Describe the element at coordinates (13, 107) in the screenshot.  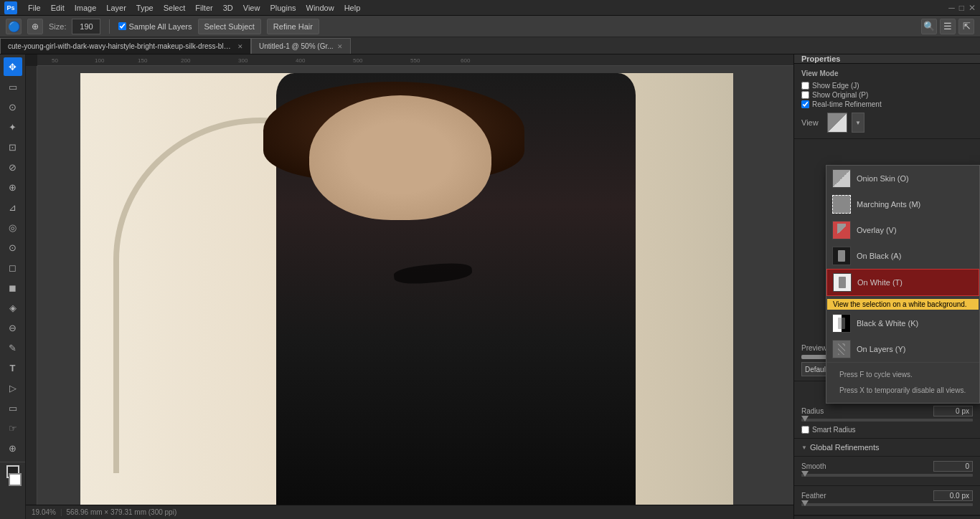
I see `tool-lasso: ⊙` at that location.